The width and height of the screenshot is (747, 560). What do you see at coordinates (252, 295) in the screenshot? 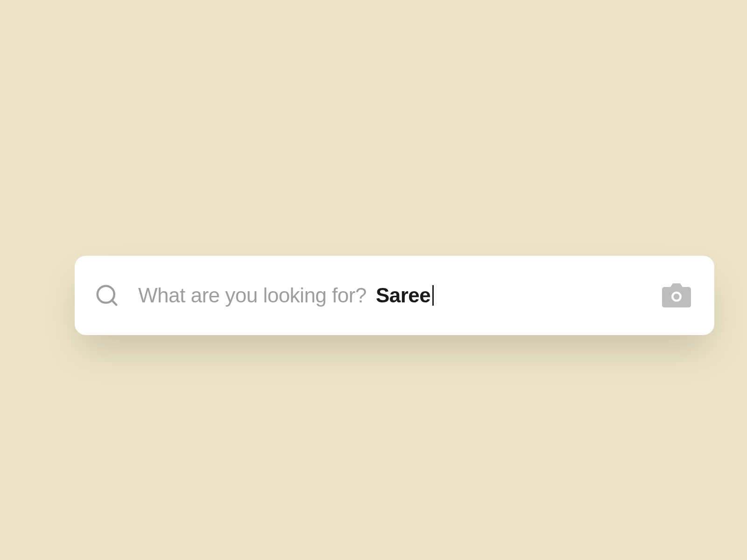
I see `search-placeholder: What are you looking for?` at bounding box center [252, 295].